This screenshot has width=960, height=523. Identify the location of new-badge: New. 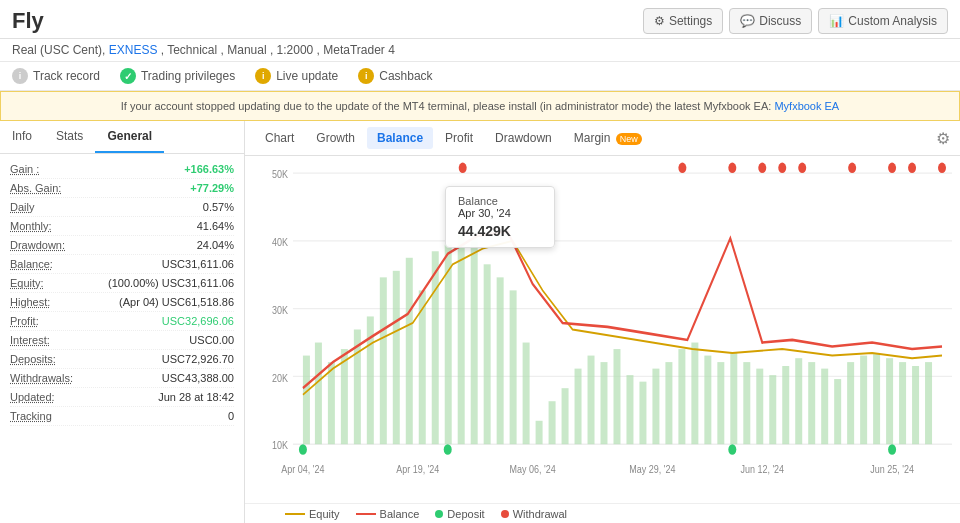
(629, 139).